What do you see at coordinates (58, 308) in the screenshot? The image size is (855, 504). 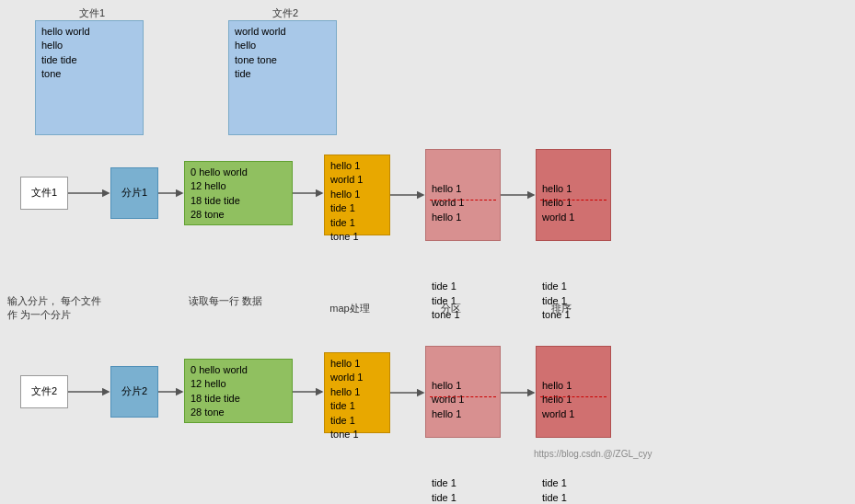 I see `input-note: 输入分片， 每个文件作 为一个分片` at bounding box center [58, 308].